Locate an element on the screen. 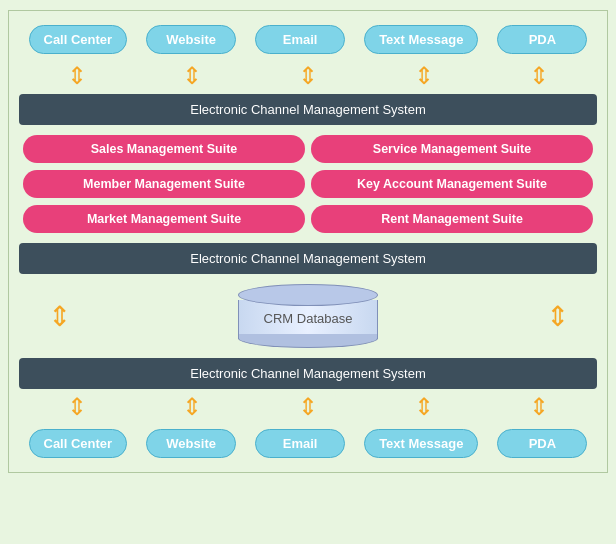 This screenshot has height=544, width=616. member-management-suite: Member Management Suite is located at coordinates (164, 184).